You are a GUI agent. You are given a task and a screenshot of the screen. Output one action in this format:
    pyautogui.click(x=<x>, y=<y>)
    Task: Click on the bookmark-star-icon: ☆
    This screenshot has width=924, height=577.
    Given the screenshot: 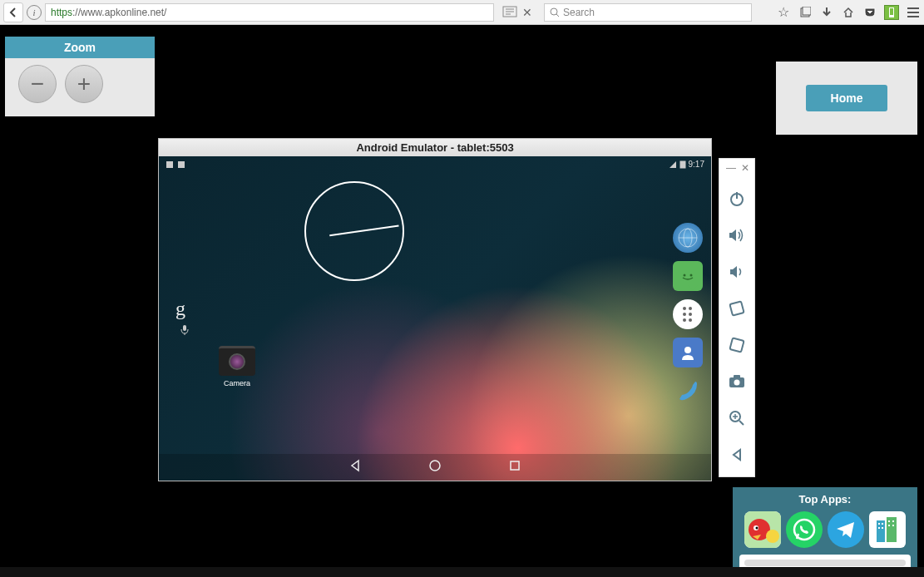 What is the action you would take?
    pyautogui.click(x=783, y=12)
    